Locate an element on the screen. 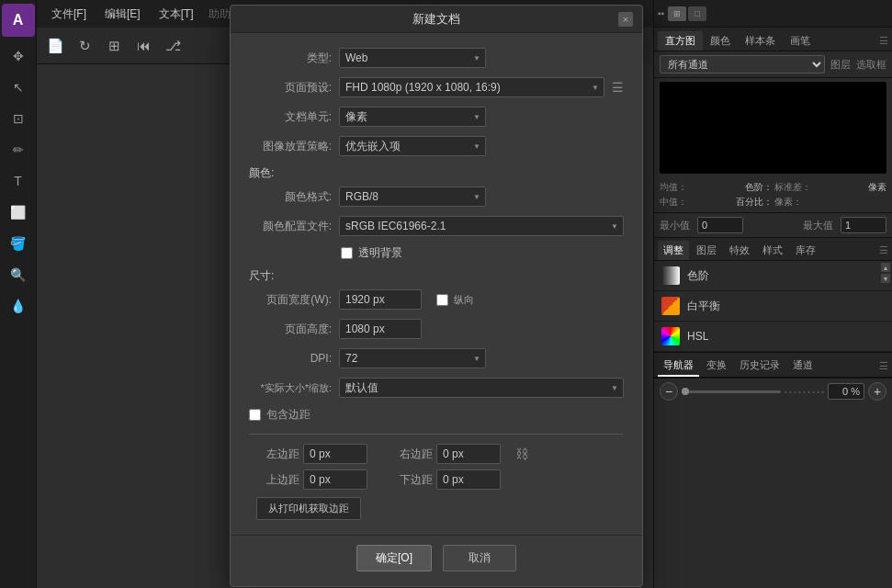  minmax-row: 最小值 最大值 is located at coordinates (773, 224).